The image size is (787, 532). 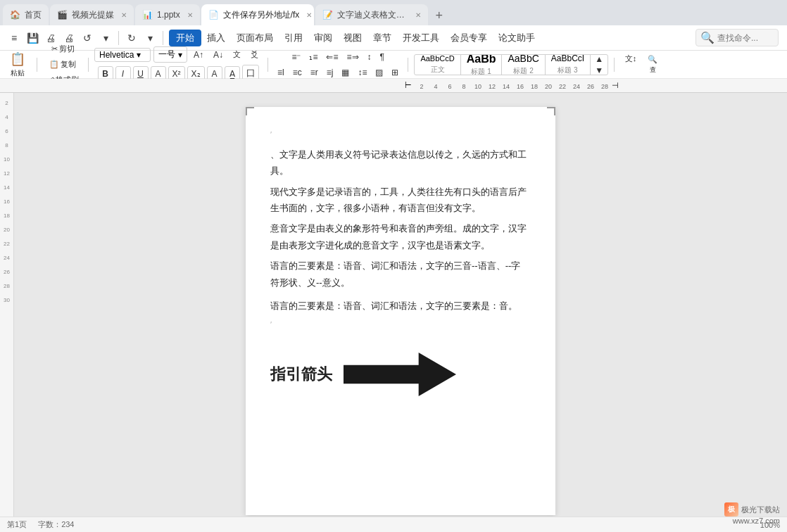 What do you see at coordinates (294, 38) in the screenshot?
I see `menu-ref: 引用` at bounding box center [294, 38].